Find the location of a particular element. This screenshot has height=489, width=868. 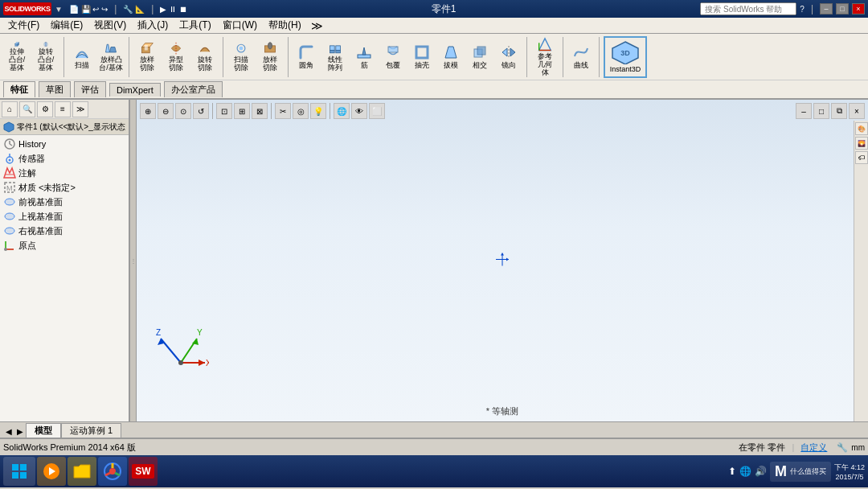

tree-item-sensor: 传感器 is located at coordinates (64, 158).